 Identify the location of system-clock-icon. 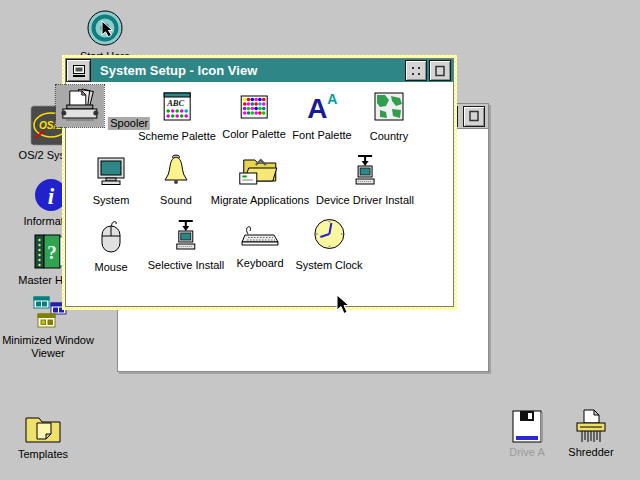
(329, 234).